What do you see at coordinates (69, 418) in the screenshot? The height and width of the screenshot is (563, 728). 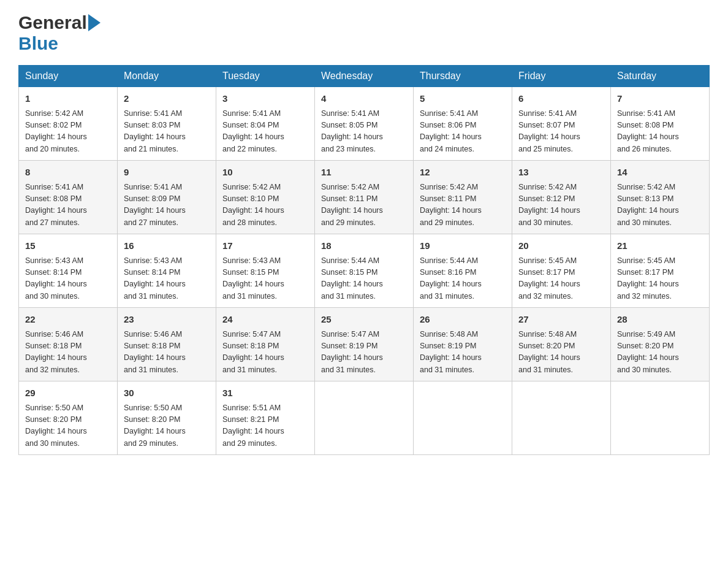 I see `day-cell: 29Sunrise: 5:50 AMSunset: 8:20 PMDayligh…` at bounding box center [69, 418].